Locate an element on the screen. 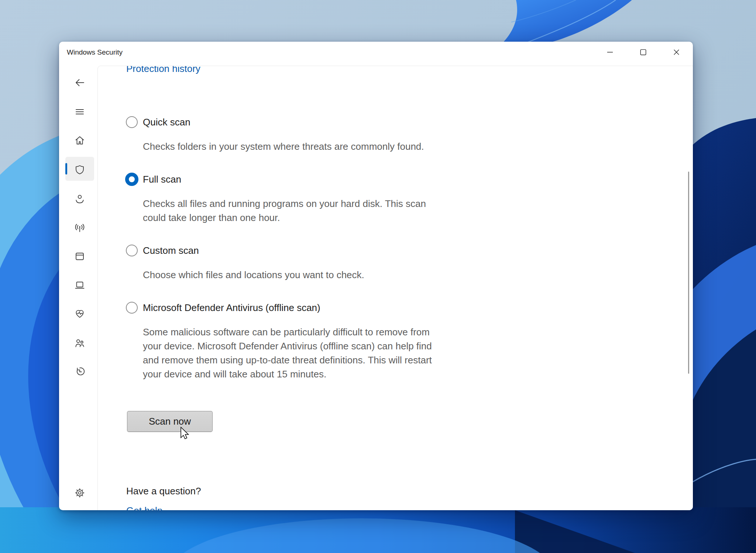  close-button is located at coordinates (676, 52).